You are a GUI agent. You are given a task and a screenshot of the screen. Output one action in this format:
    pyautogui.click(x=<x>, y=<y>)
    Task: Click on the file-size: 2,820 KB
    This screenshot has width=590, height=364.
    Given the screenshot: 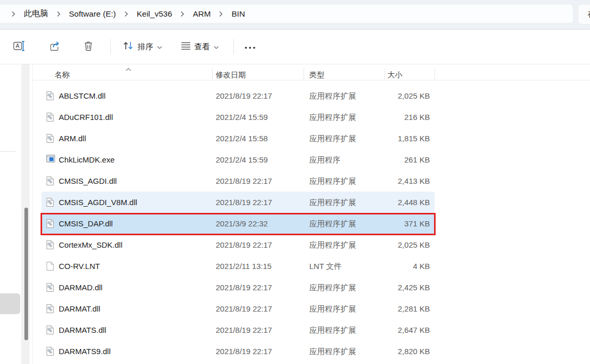 What is the action you would take?
    pyautogui.click(x=414, y=351)
    